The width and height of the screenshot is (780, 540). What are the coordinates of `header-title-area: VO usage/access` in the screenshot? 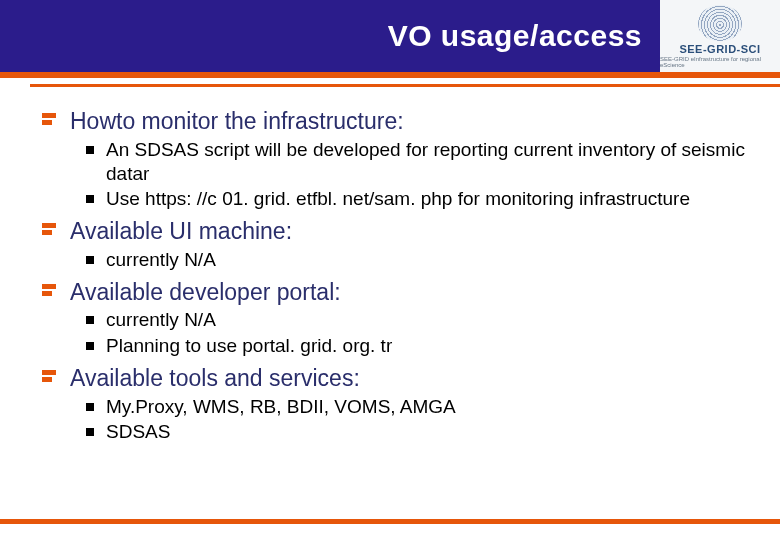 It's located at (330, 36).